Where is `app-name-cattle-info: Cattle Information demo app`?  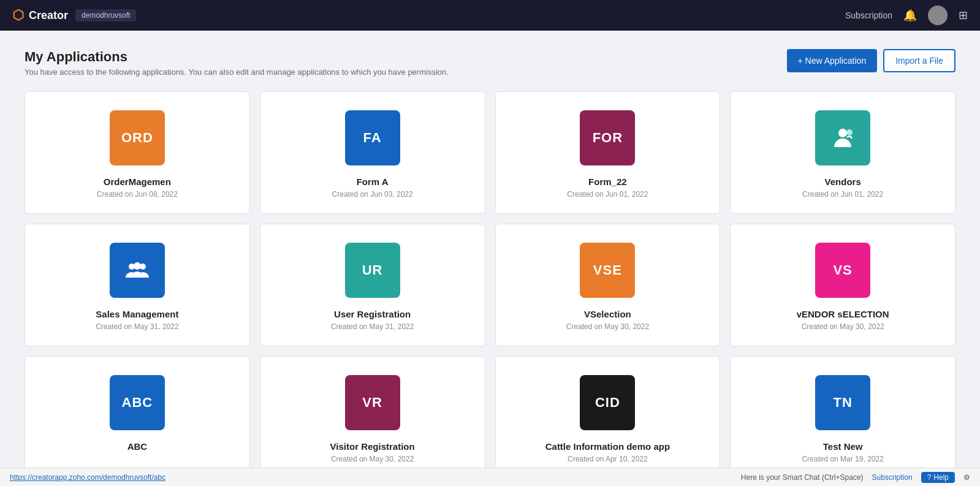 app-name-cattle-info: Cattle Information demo app is located at coordinates (608, 446).